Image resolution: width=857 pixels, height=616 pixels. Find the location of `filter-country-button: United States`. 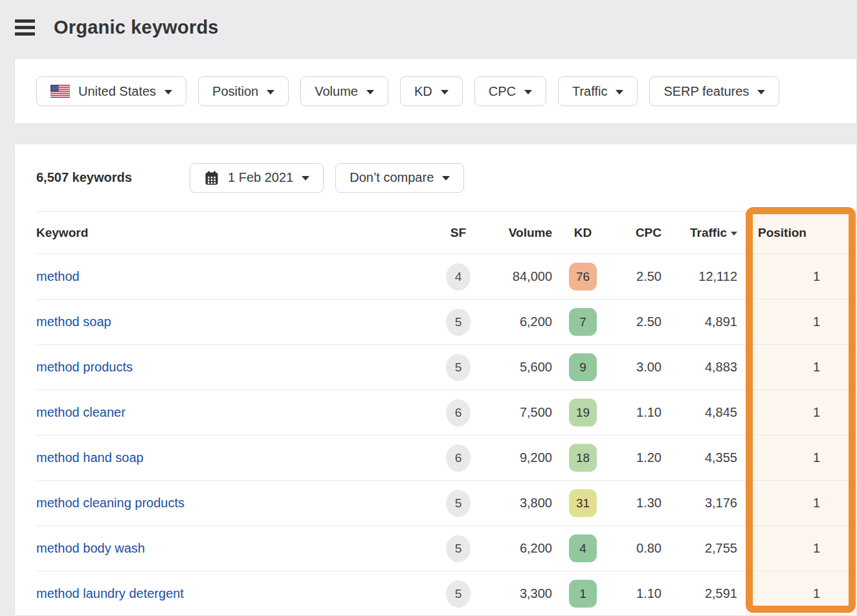

filter-country-button: United States is located at coordinates (111, 91).